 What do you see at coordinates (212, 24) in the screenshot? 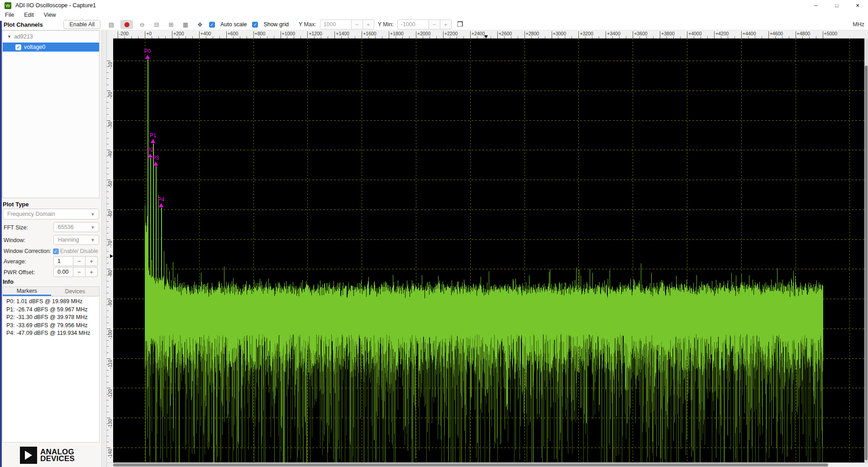
I see `auto-scale-checkbox: ✓` at bounding box center [212, 24].